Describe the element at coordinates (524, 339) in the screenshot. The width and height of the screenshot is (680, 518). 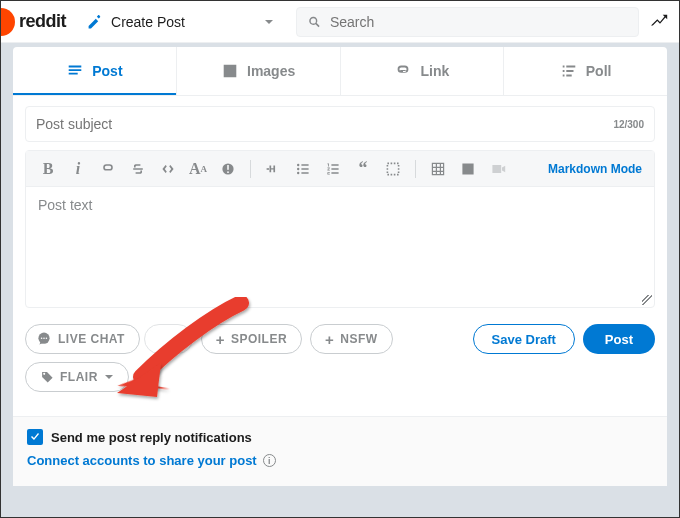
I see `save-draft-button: Save Draft` at that location.